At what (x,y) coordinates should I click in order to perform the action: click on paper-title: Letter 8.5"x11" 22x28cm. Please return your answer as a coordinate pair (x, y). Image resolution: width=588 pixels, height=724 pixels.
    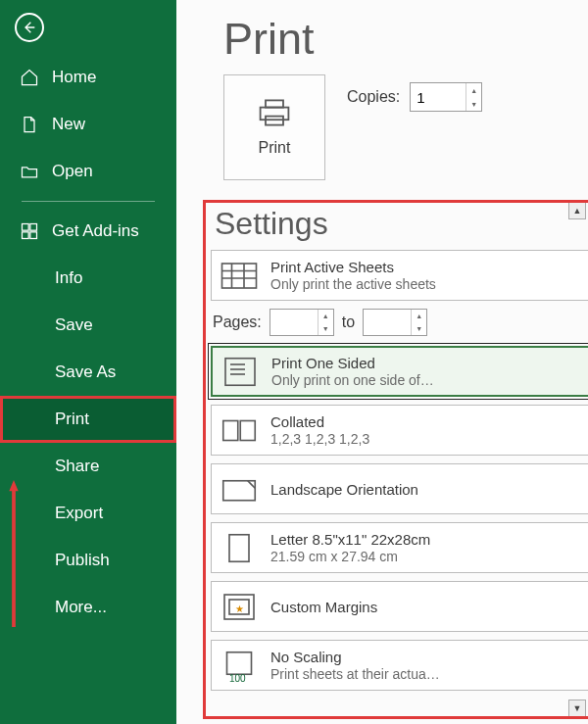
    Looking at the image, I should click on (429, 539).